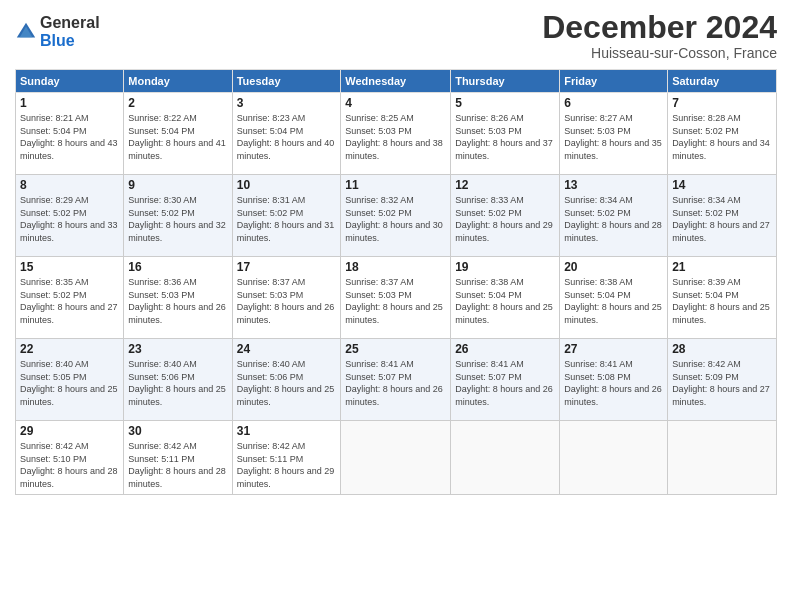  Describe the element at coordinates (396, 219) in the screenshot. I see `day-info: Sunrise: 8:32 AMSunset: 5:02 PMDaylight:…` at that location.